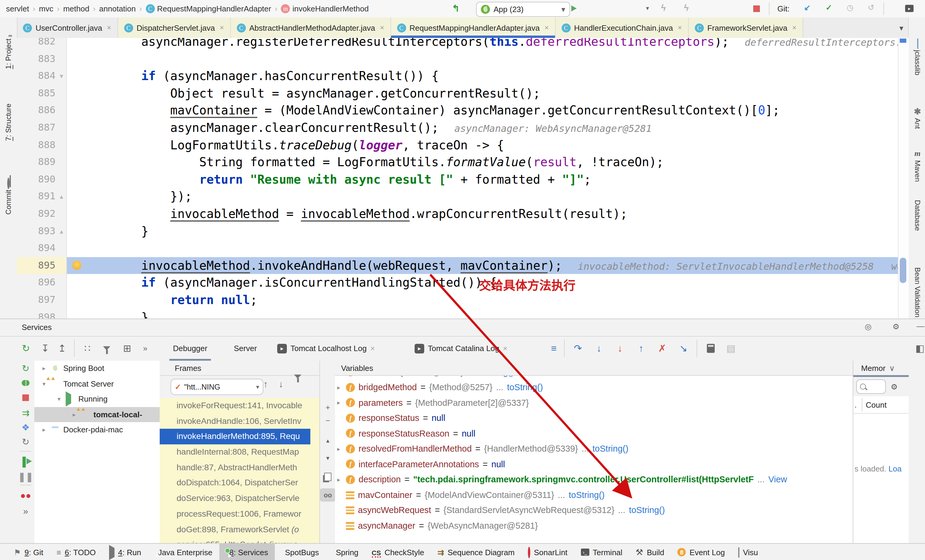 The image size is (925, 560). What do you see at coordinates (896, 327) in the screenshot?
I see `gear-icon: ⚙` at bounding box center [896, 327].